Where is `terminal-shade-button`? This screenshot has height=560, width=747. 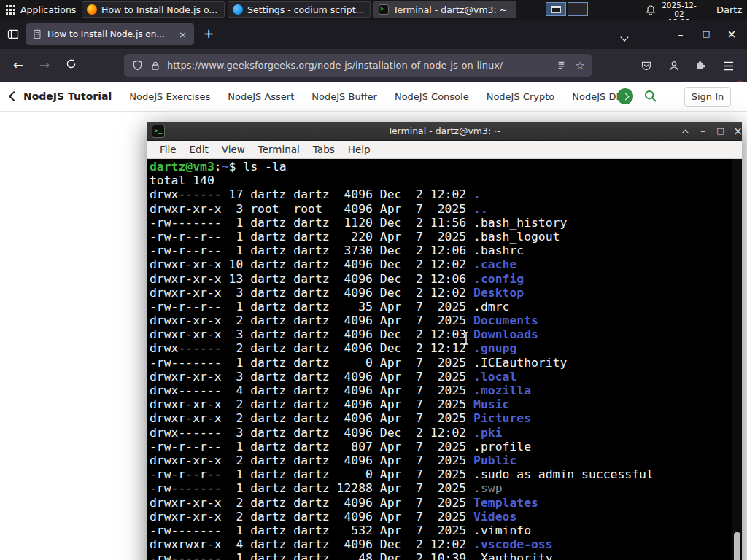 terminal-shade-button is located at coordinates (686, 131).